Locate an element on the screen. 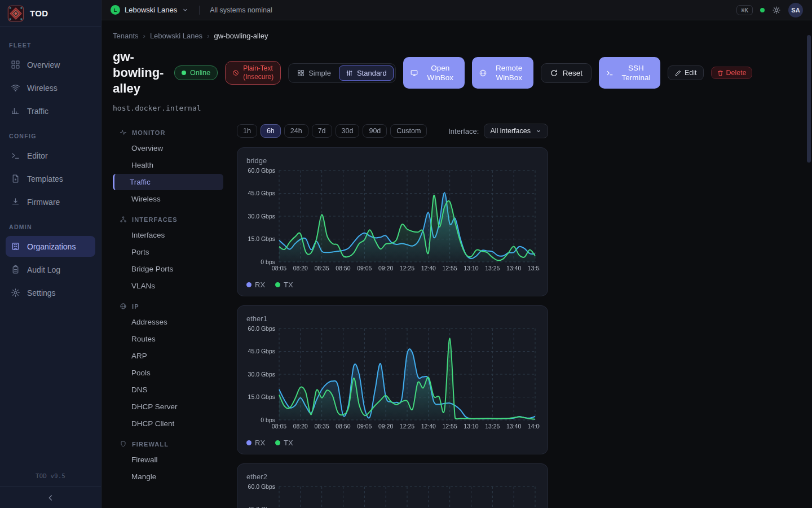  status-badge-online: Online is located at coordinates (196, 73).